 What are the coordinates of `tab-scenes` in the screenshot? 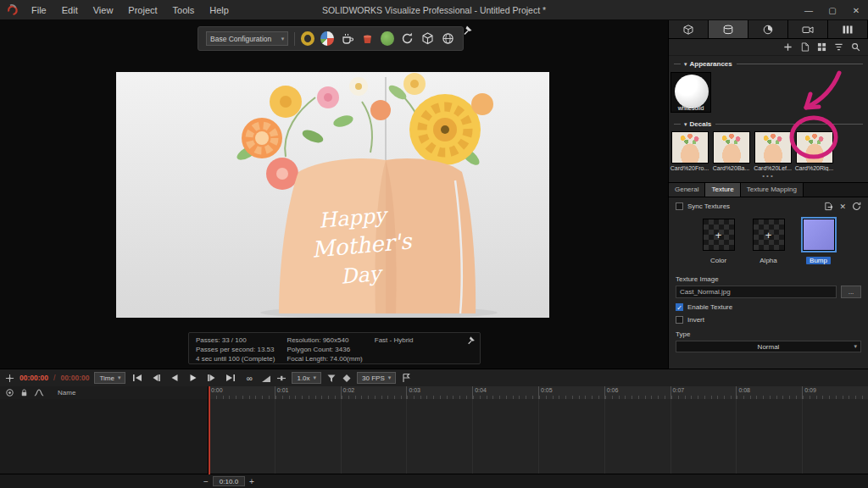 It's located at (768, 29).